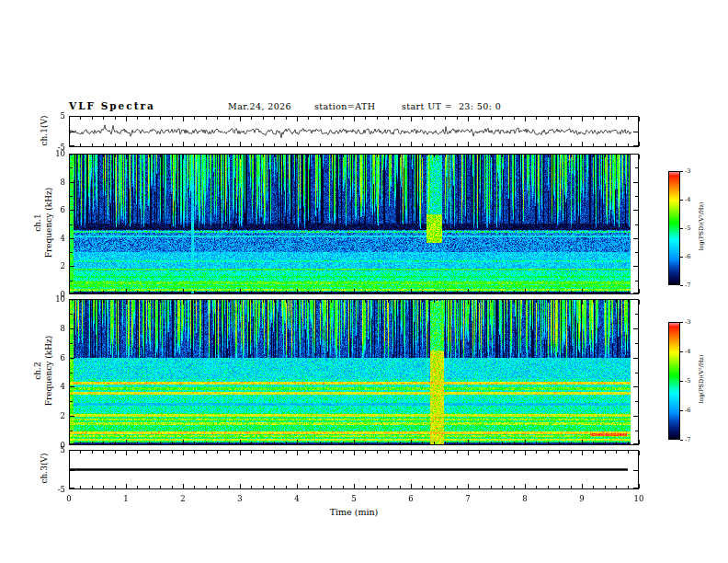  Describe the element at coordinates (688, 351) in the screenshot. I see `colorbar-tick-label: -4` at that location.